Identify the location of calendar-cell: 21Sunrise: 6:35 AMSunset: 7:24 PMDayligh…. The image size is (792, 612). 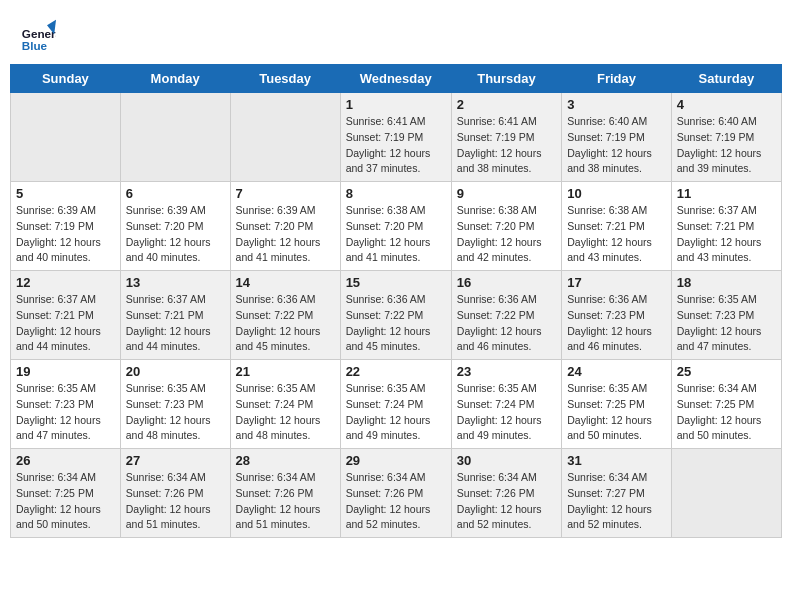
(285, 404).